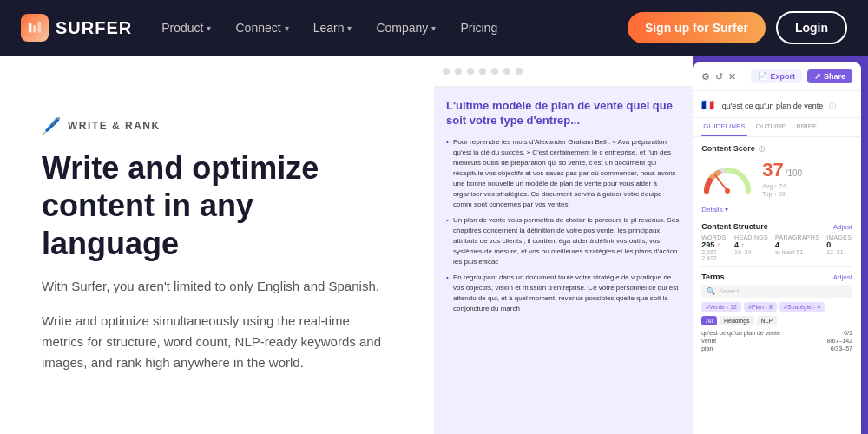 This screenshot has height=434, width=868. Describe the element at coordinates (797, 252) in the screenshot. I see `metric-paragraphs-note: at least 51` at that location.